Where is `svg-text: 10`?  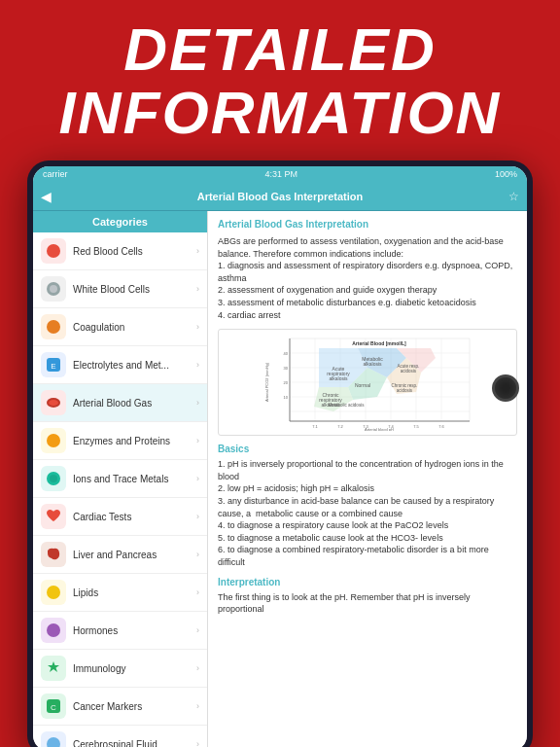 svg-text: 10 is located at coordinates (286, 397).